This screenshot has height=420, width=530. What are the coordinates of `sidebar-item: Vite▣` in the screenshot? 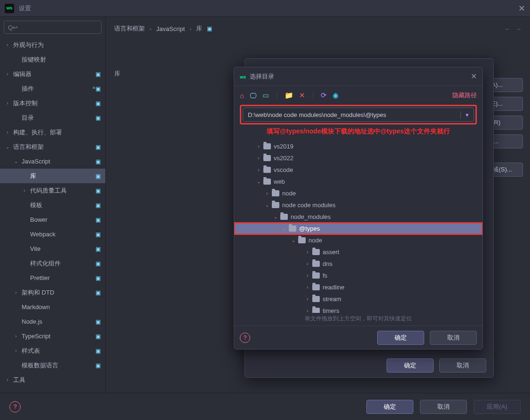 It's located at (53, 249).